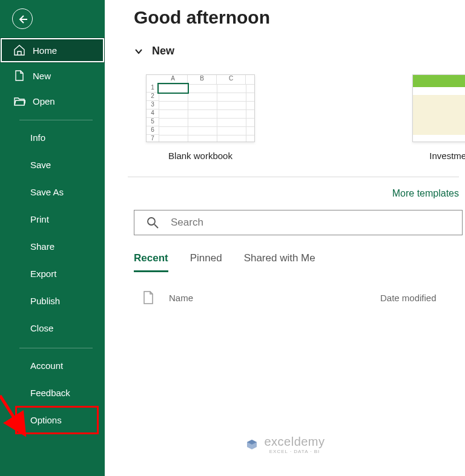  What do you see at coordinates (52, 50) in the screenshot?
I see `sidebar-item-home: Home` at bounding box center [52, 50].